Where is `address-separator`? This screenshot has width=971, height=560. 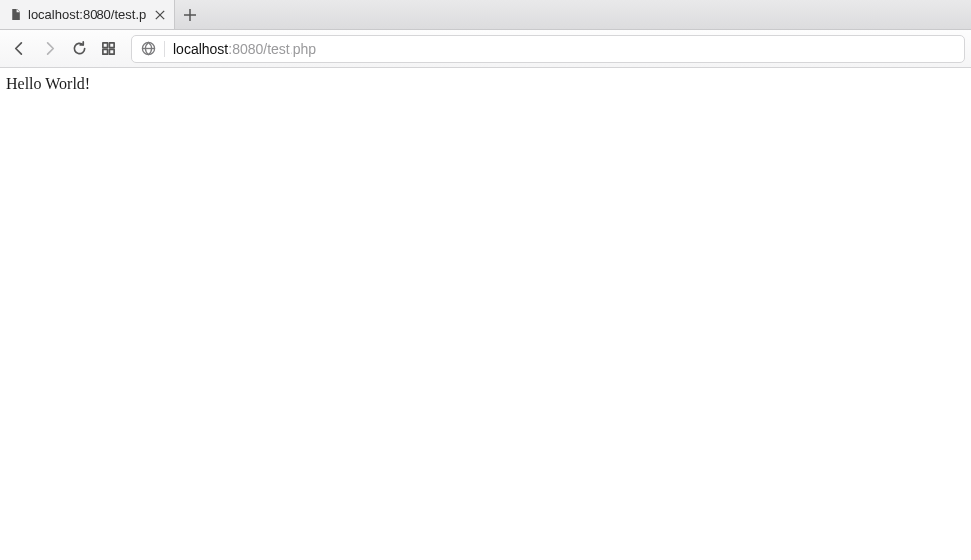
address-separator is located at coordinates (165, 49).